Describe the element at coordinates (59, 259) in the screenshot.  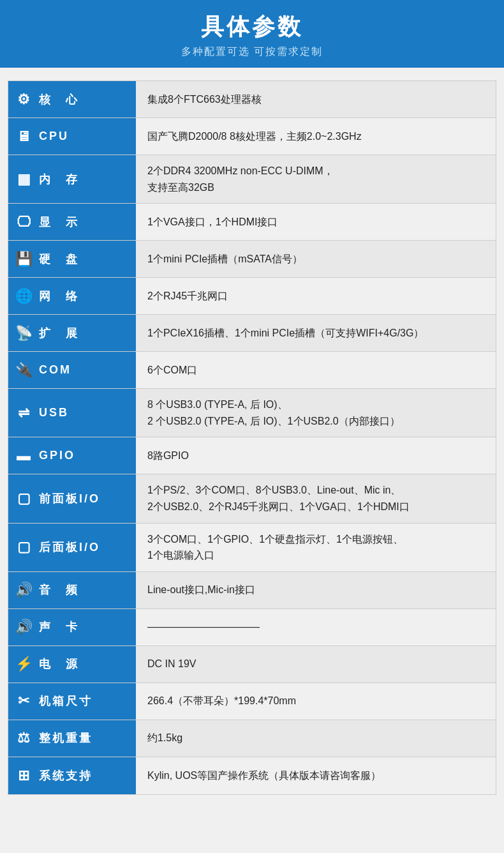
I see `spec-label-text-harddisk: 硬 盘` at that location.